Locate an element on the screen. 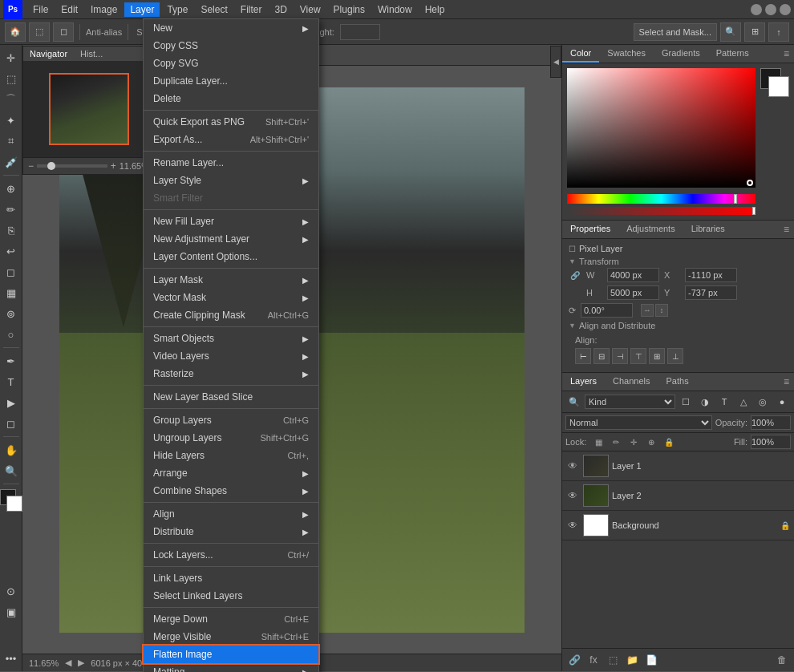 The height and width of the screenshot is (672, 794). width-value is located at coordinates (634, 275).